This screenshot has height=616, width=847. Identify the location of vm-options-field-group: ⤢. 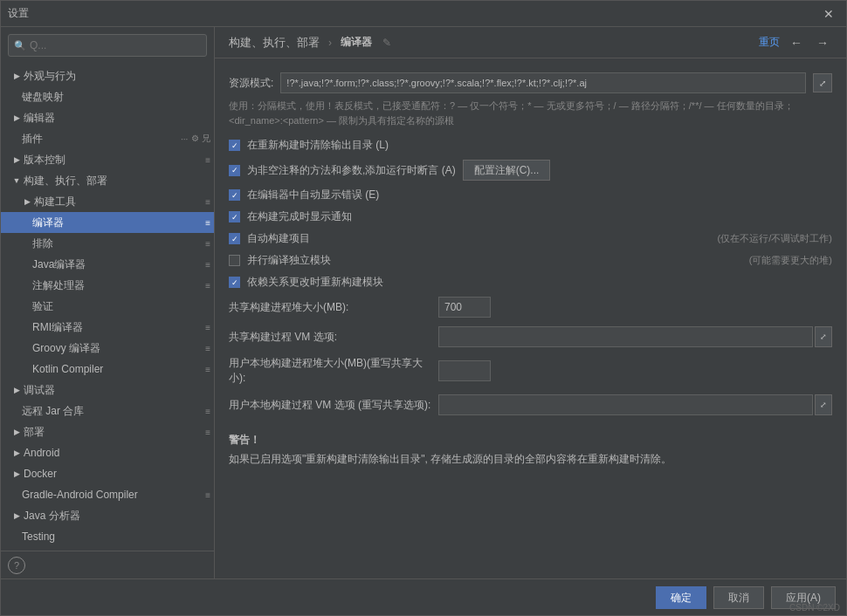
(636, 337).